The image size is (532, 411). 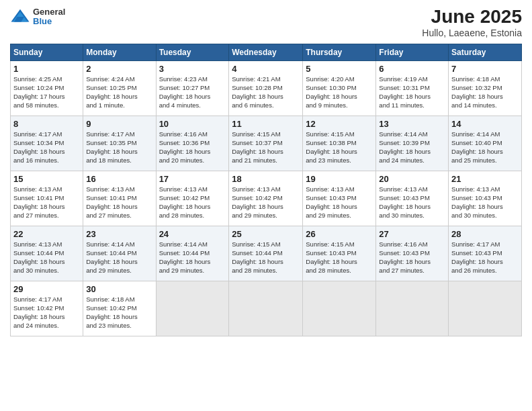 What do you see at coordinates (339, 179) in the screenshot?
I see `day-number: 19` at bounding box center [339, 179].